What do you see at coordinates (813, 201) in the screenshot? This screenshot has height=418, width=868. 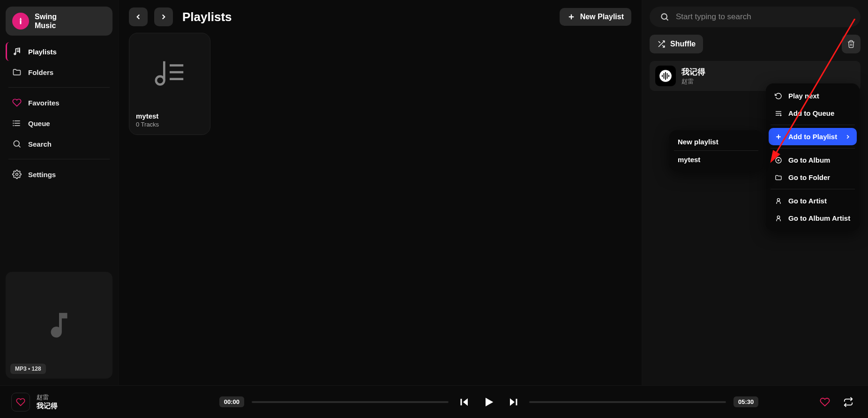 I see `ctx-go-to-artist: Go to Artist` at bounding box center [813, 201].